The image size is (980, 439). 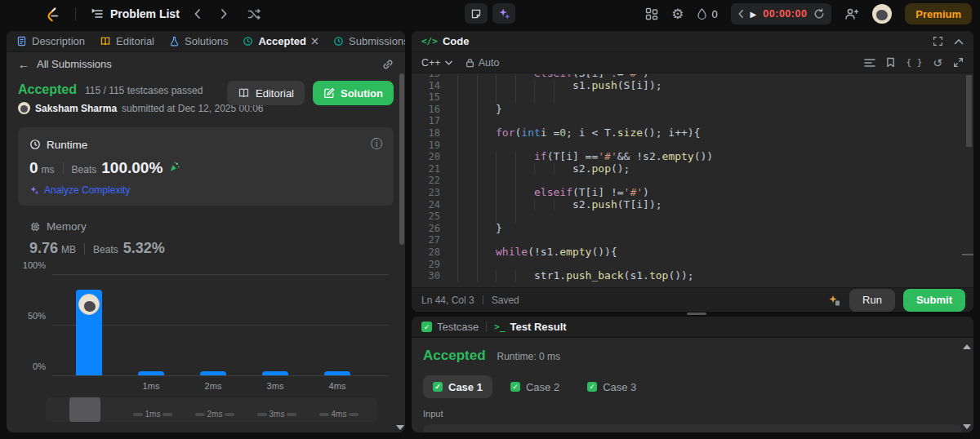 What do you see at coordinates (693, 240) in the screenshot?
I see `code-line: 27` at bounding box center [693, 240].